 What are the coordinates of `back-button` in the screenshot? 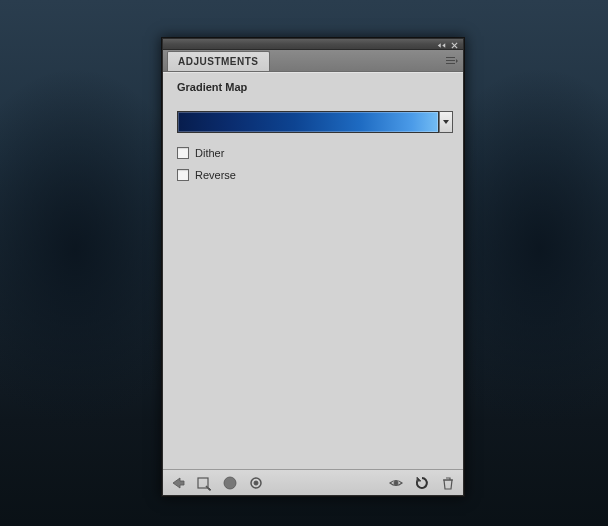 It's located at (178, 483).